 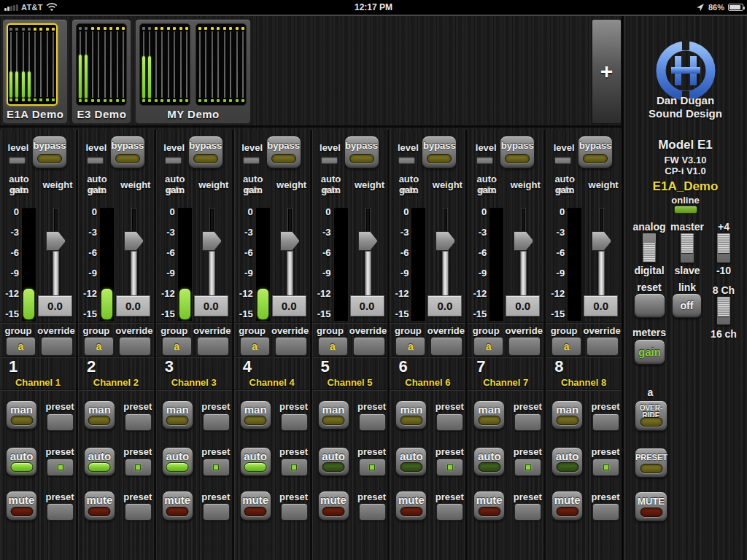 I want to click on gain-value-display: 0.0, so click(x=601, y=306).